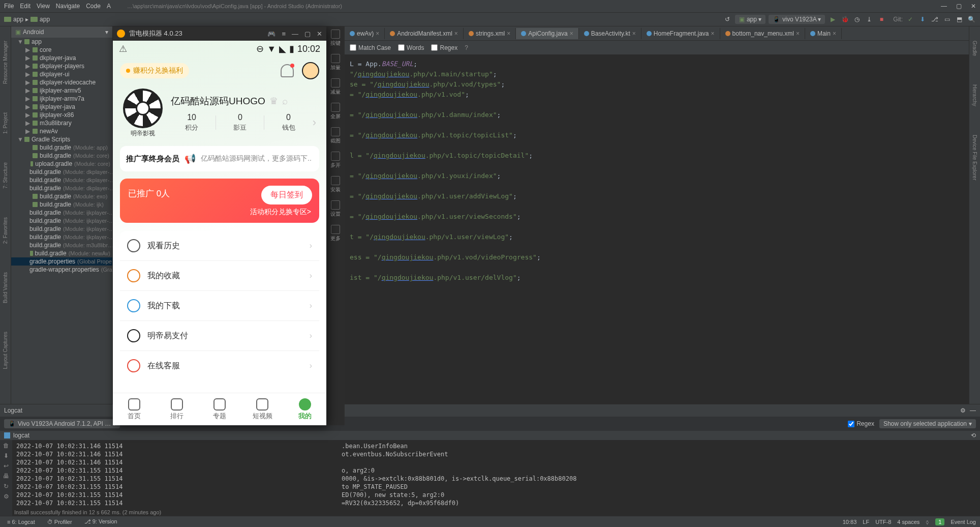 The image size is (980, 527). What do you see at coordinates (177, 409) in the screenshot?
I see `nav-item: 排行` at bounding box center [177, 409].